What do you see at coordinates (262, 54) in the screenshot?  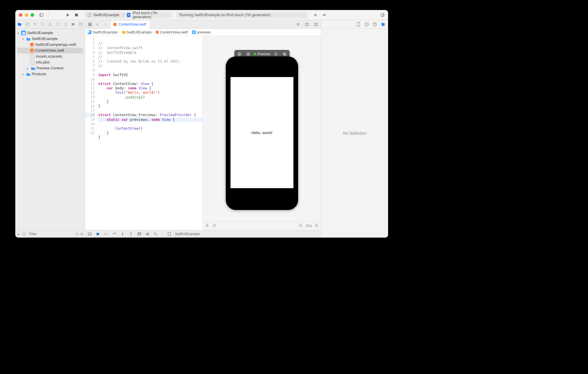 I see `preview-status: Preview` at bounding box center [262, 54].